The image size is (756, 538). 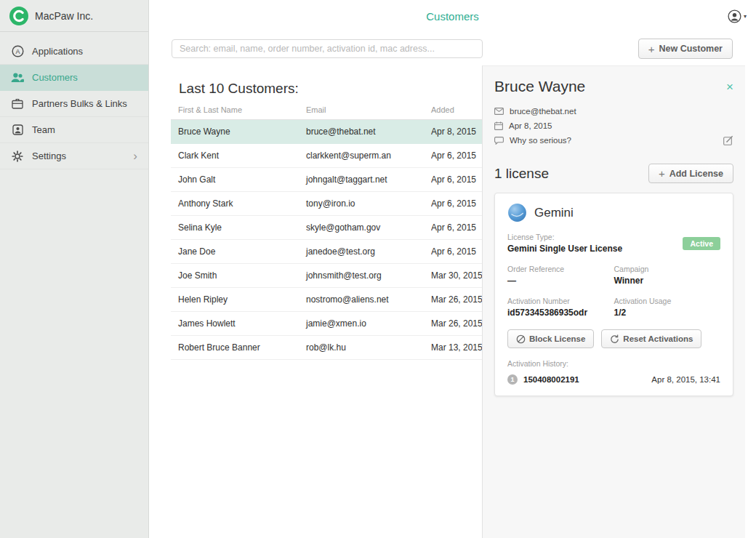 What do you see at coordinates (17, 129) in the screenshot?
I see `team-icon` at bounding box center [17, 129].